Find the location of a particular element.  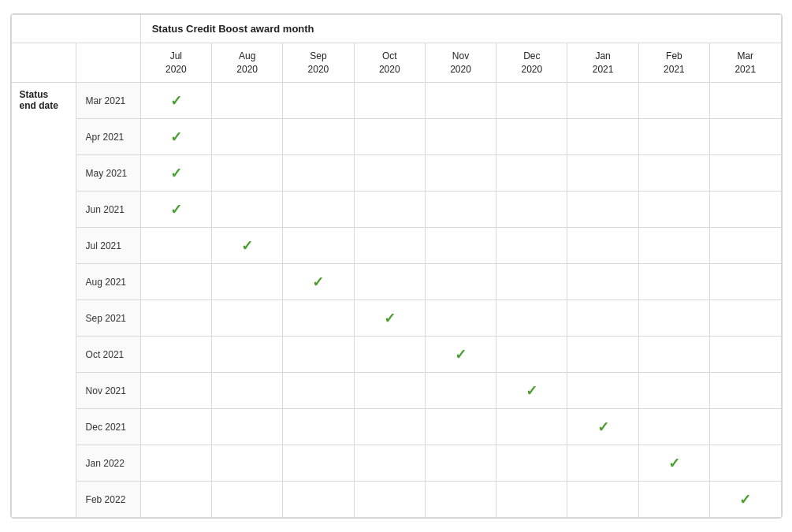

row-label: Mar 2021 is located at coordinates (108, 101).